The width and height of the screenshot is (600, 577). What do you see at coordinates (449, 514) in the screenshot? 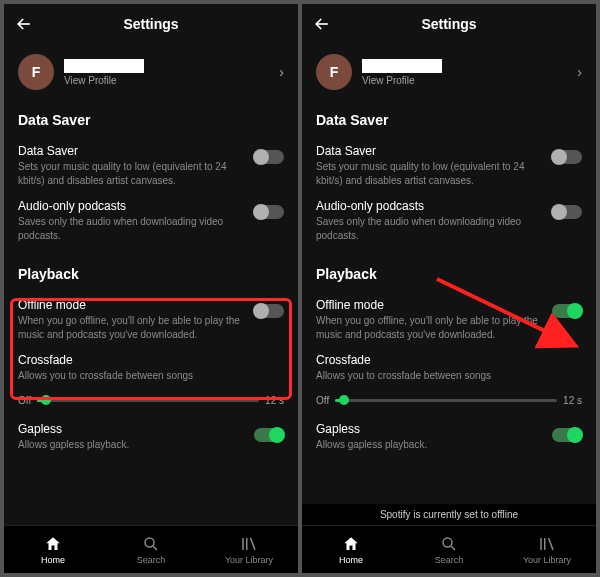
I see `offline-toast: Spotify is currently set to offline` at bounding box center [449, 514].